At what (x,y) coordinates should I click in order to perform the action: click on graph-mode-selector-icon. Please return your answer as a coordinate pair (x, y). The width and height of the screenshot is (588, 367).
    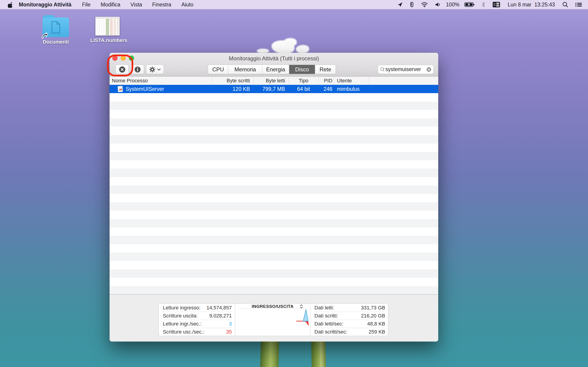
    Looking at the image, I should click on (301, 306).